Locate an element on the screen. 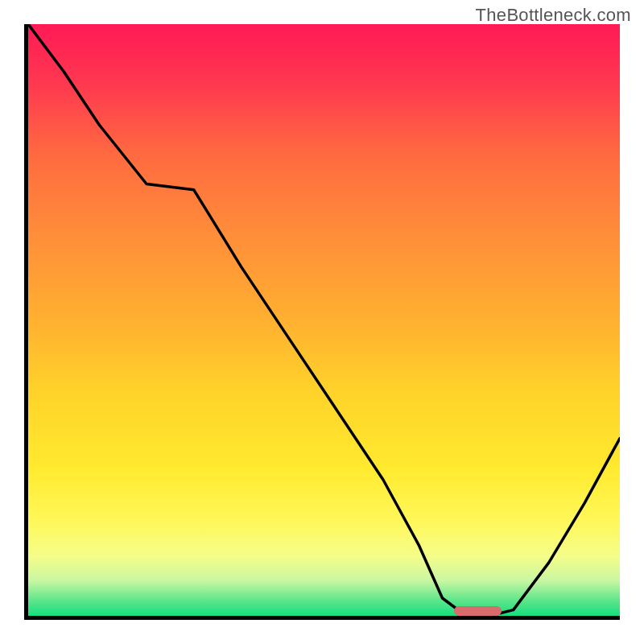 This screenshot has width=644, height=644. watermark-text: TheBottleneck.com is located at coordinates (554, 15).